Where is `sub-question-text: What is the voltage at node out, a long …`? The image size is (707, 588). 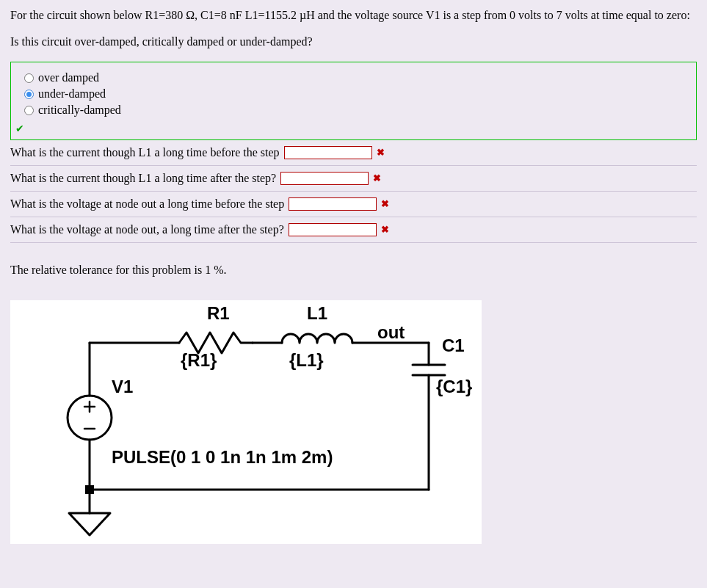
sub-question-text: What is the voltage at node out, a long … is located at coordinates (147, 230).